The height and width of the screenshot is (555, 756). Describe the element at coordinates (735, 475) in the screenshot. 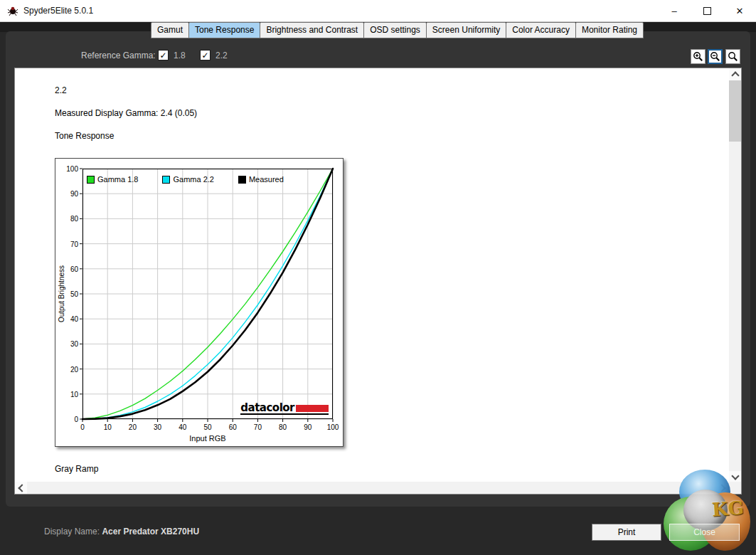

I see `chevron-down-icon` at that location.